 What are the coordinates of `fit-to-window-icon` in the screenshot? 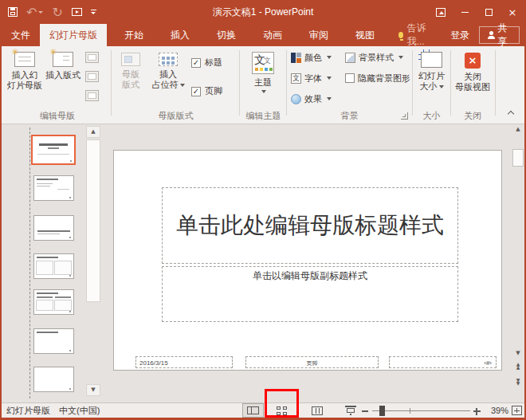 It's located at (516, 410).